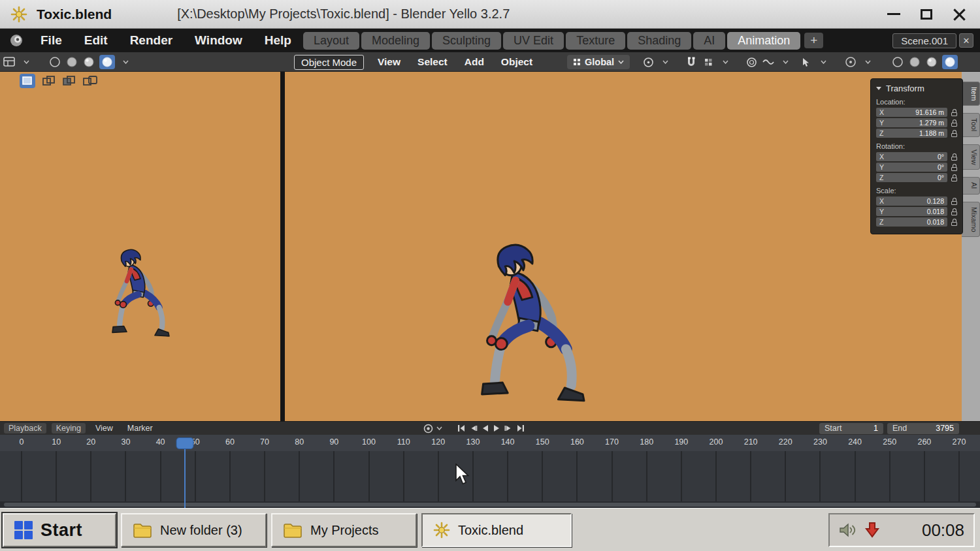  I want to click on blender-app-icon, so click(16, 40).